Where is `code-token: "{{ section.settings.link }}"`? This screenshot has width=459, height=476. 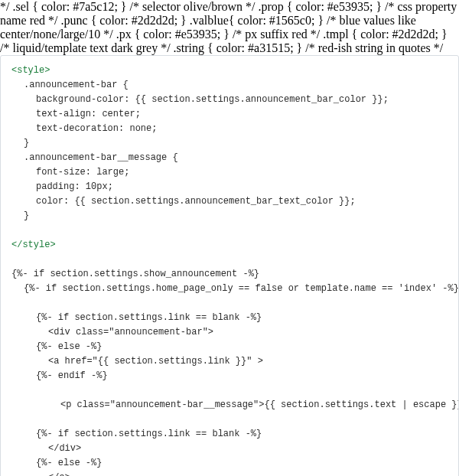
code-token: "{{ section.settings.link }}" is located at coordinates (173, 361).